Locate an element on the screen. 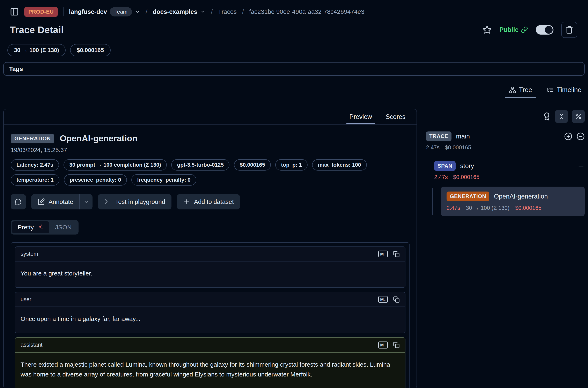  tree-node-span: SPAN story 2.47s $0.000165 GENERATION Op… is located at coordinates (509, 189).